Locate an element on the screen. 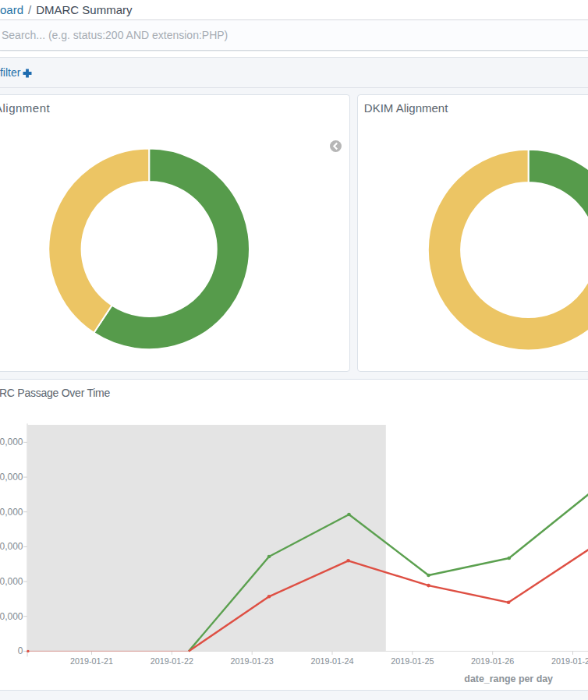  svg-text: 2019-01-21 is located at coordinates (92, 661).